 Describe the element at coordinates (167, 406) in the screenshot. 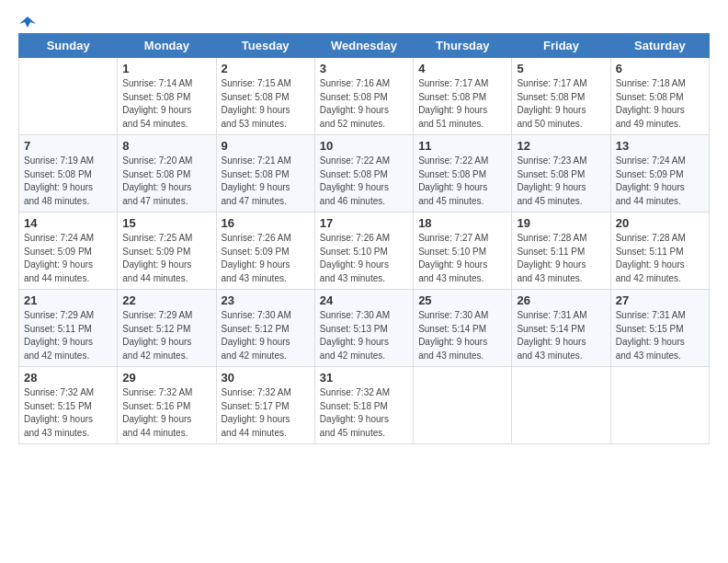

I see `calendar-cell: 29Sunrise: 7:32 AM Sunset: 5:16 PM Dayli…` at that location.